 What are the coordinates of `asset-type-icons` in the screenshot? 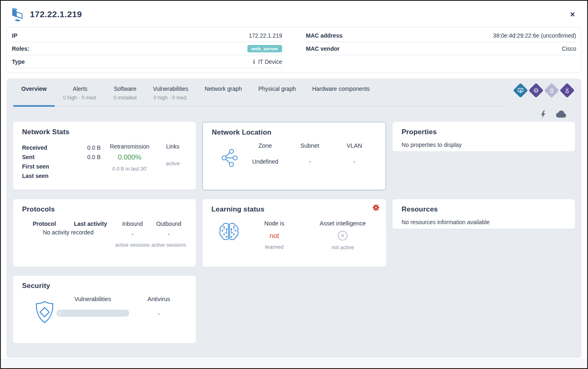 It's located at (541, 88).